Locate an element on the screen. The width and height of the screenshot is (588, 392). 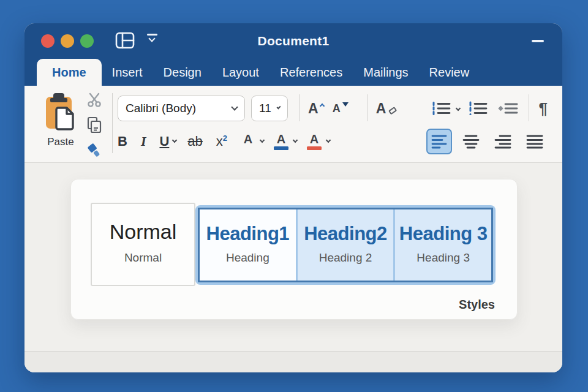
indent-button is located at coordinates (508, 108).